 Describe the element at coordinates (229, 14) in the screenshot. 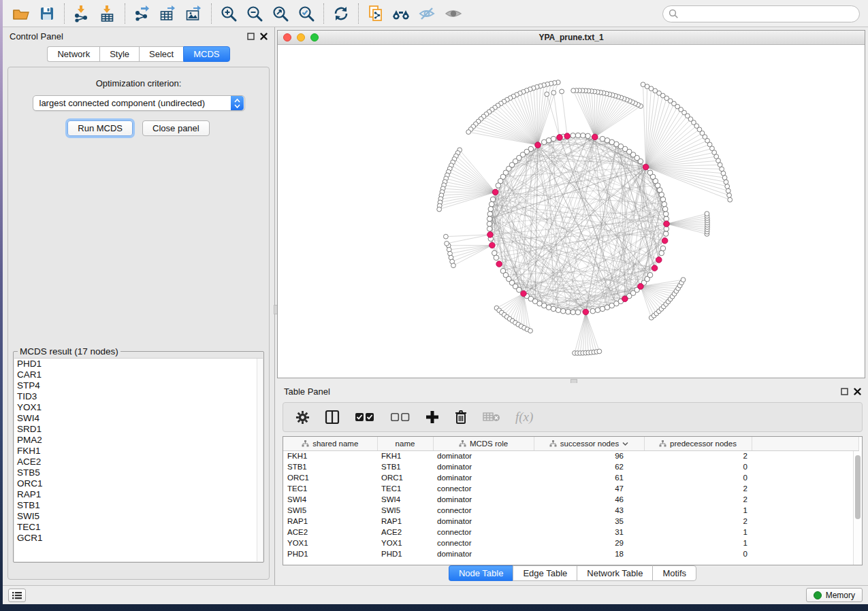

I see `zoom-in-button` at that location.